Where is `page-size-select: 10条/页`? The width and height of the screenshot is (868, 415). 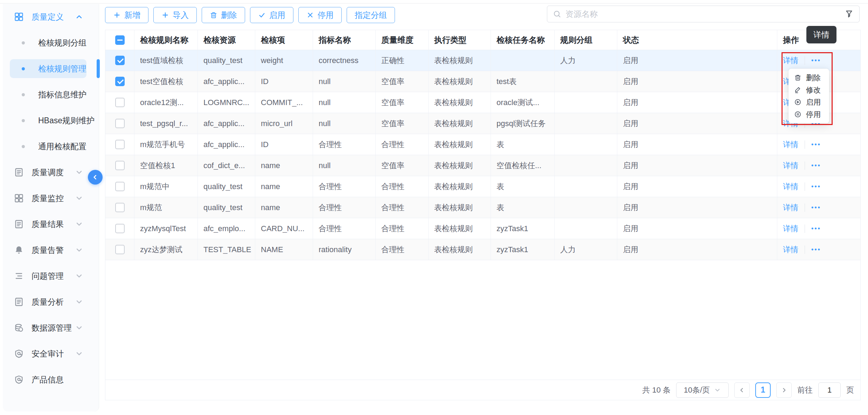
page-size-select: 10条/页 is located at coordinates (702, 390).